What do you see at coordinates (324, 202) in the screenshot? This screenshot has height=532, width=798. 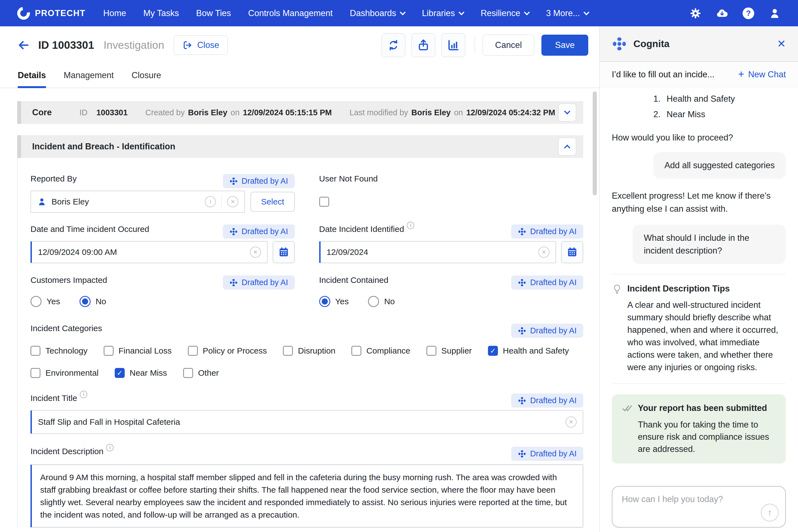 I see `user-not-found-checkbox` at bounding box center [324, 202].